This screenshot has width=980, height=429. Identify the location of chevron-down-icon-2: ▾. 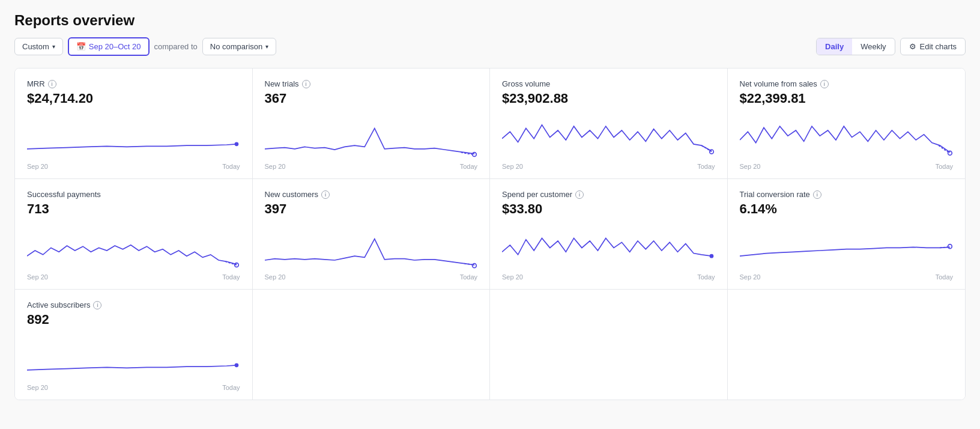
(267, 47).